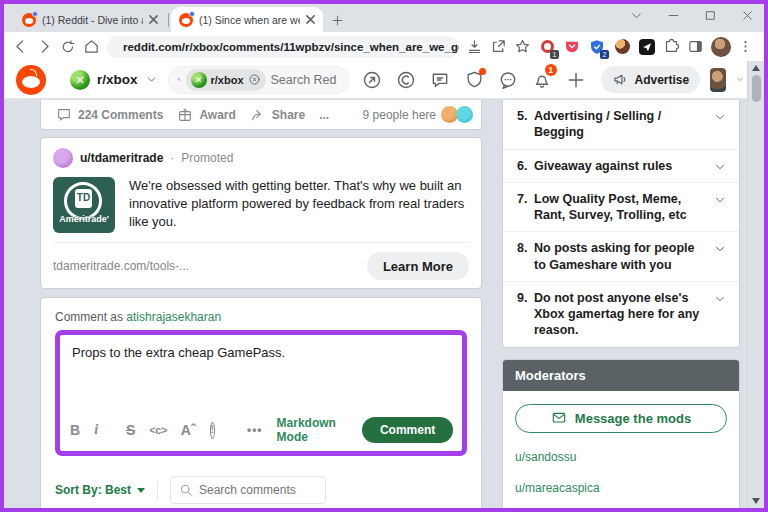 Image resolution: width=768 pixels, height=512 pixels. I want to click on ad-link: tdameritrade.com/tools-..., so click(121, 266).